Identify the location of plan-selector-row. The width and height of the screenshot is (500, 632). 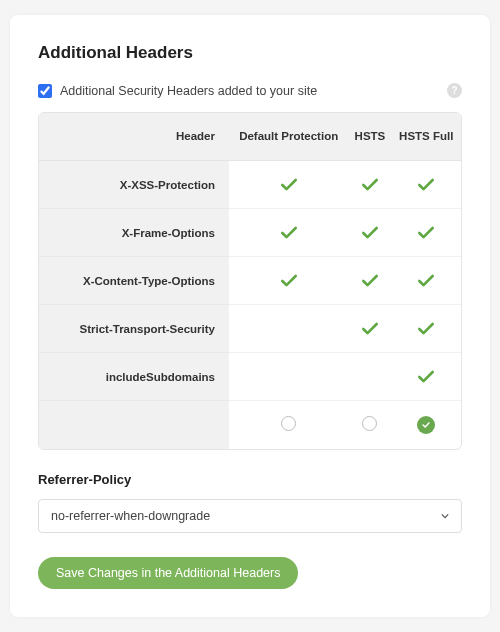
(250, 425).